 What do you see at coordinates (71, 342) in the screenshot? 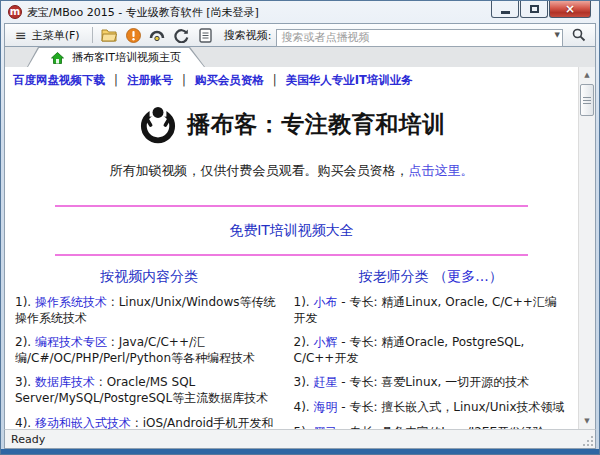
I see `category-link: 编程技术专区` at bounding box center [71, 342].